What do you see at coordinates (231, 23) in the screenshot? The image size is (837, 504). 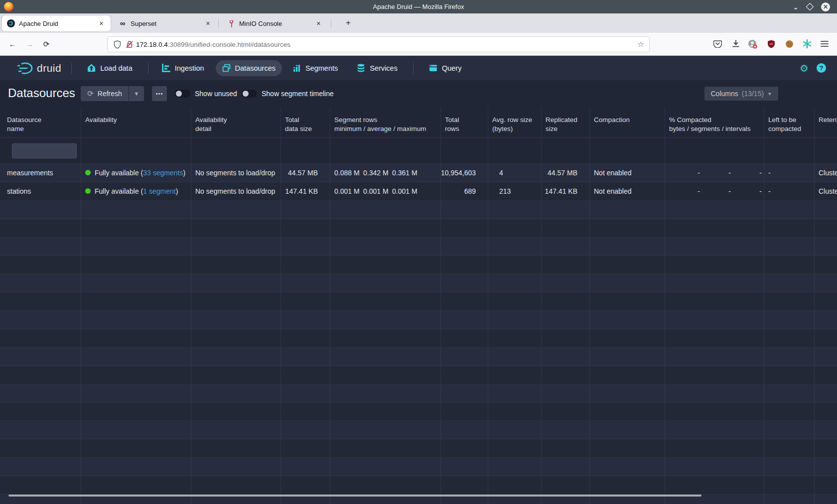 I see `minio-favicon` at bounding box center [231, 23].